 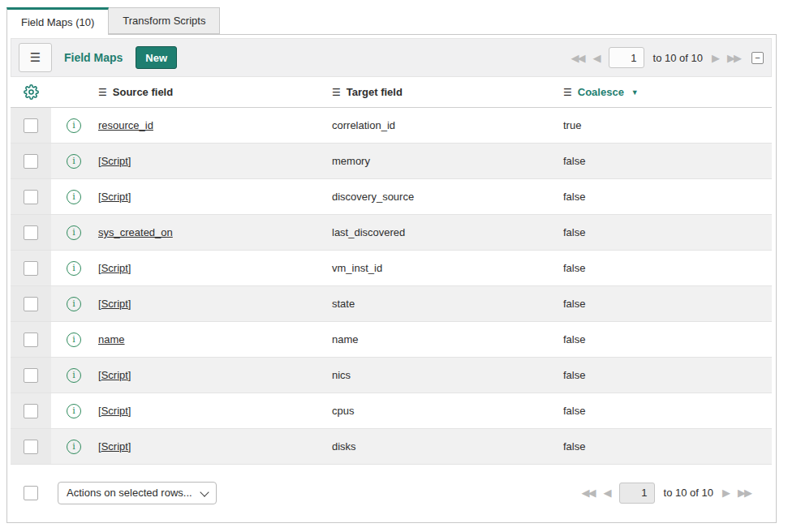 What do you see at coordinates (667, 92) in the screenshot?
I see `column-header-coalesce: ☰ Coalesce ▼` at bounding box center [667, 92].